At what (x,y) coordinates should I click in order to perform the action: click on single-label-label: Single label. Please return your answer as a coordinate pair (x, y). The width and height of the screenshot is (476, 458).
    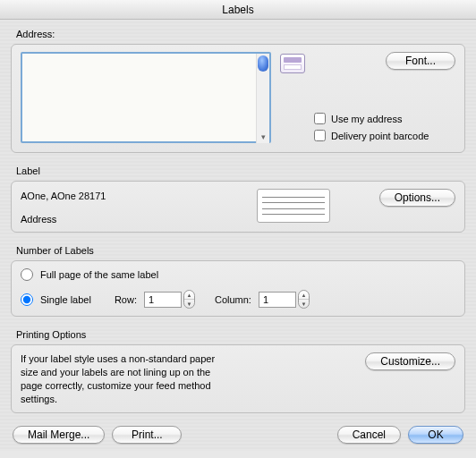
    Looking at the image, I should click on (66, 300).